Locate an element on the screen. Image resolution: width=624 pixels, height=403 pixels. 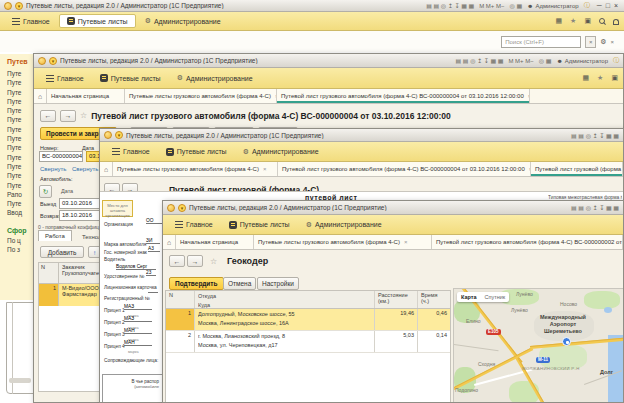
add-row-button: Добавить is located at coordinates (62, 252).